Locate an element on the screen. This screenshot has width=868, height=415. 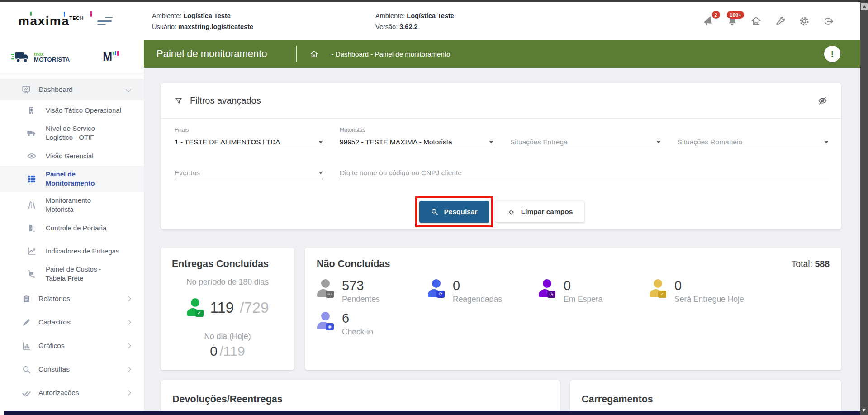
home-icon is located at coordinates (756, 21).